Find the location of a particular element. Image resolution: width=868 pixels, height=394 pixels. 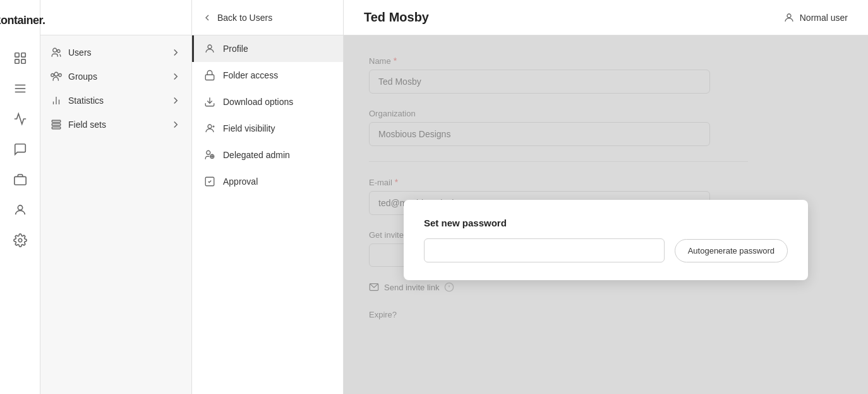

nav-item-statistics: Statistics is located at coordinates (116, 101).